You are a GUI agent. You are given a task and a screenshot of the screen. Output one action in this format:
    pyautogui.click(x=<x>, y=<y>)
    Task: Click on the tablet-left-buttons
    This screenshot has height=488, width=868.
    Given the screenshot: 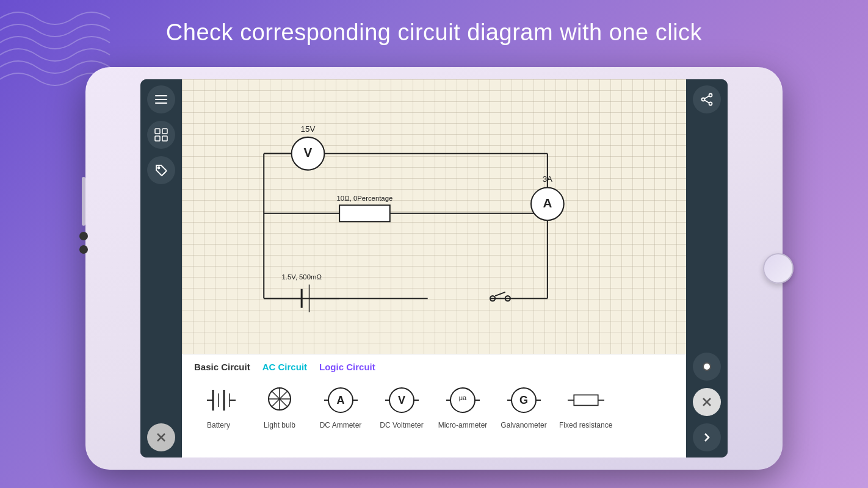 What is the action you would take?
    pyautogui.click(x=85, y=218)
    